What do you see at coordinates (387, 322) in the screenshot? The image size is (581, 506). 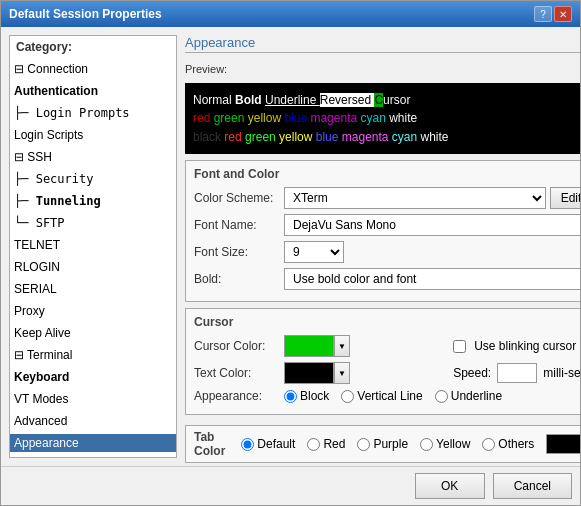 I see `cursor-title: Cursor` at bounding box center [387, 322].